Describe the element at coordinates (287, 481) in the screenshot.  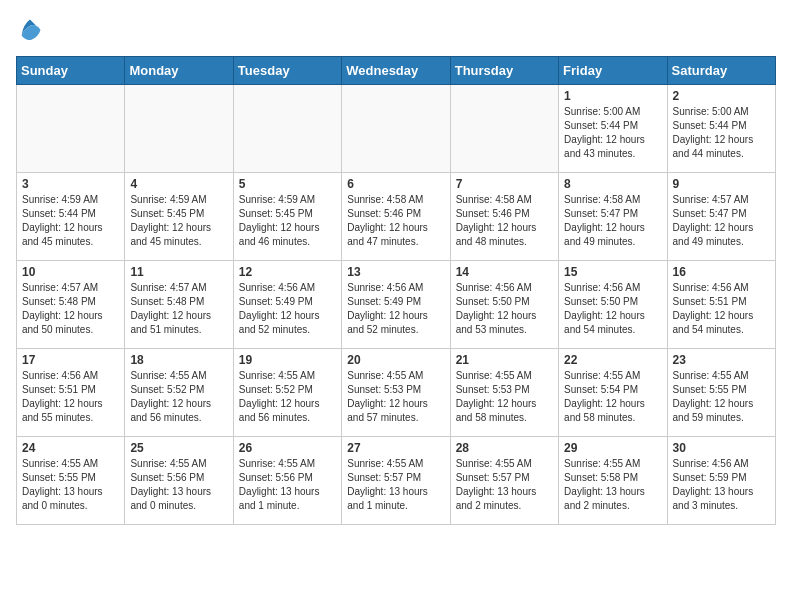
I see `calendar-cell: 26Sunrise: 4:55 AM Sunset: 5:56 PM Dayli…` at that location.